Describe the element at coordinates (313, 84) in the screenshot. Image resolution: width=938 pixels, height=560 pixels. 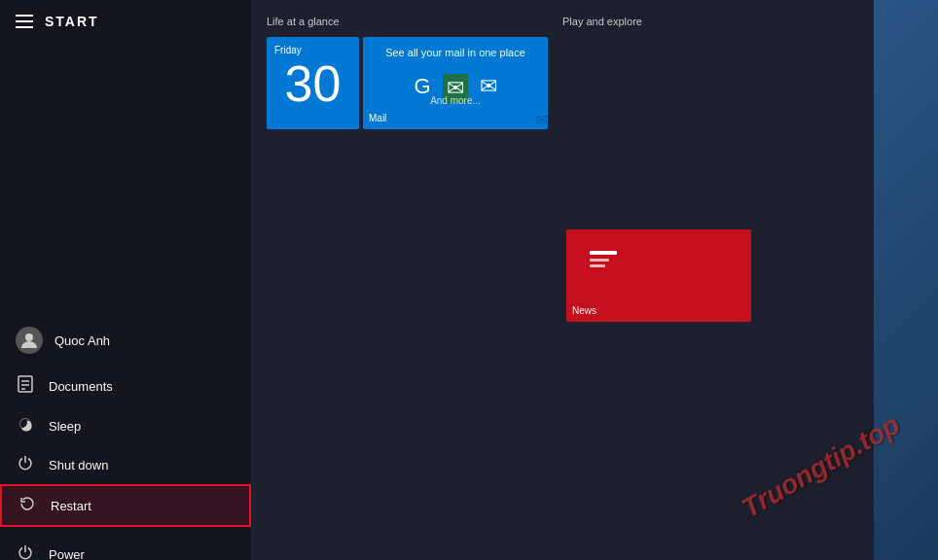
I see `calendar-date: 30` at that location.